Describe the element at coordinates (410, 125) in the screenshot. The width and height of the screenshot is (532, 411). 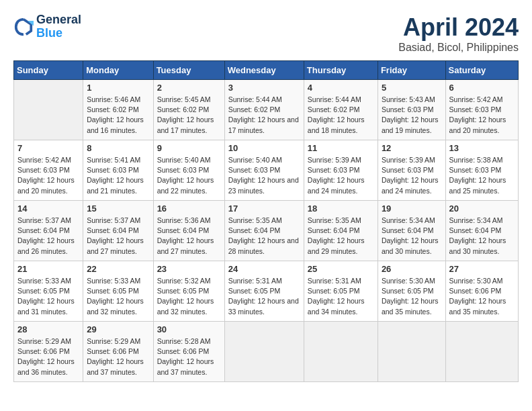
I see `daylight-text: Daylight: 12 hours and 19 minutes.` at that location.